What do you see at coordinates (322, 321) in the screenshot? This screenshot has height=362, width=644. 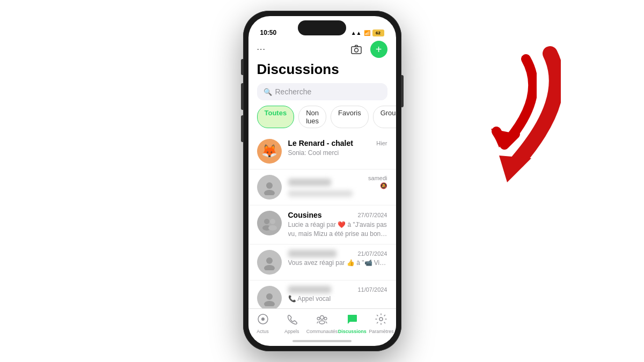 I see `communautes-icon` at bounding box center [322, 321].